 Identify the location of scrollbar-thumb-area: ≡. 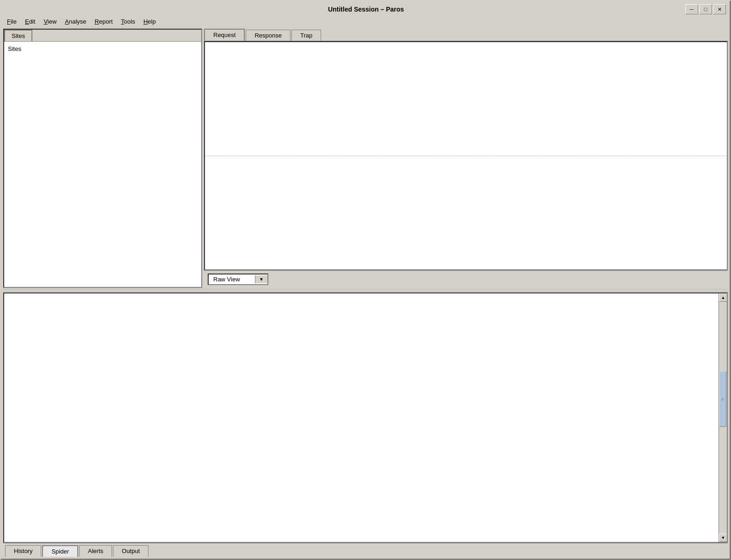
(723, 417).